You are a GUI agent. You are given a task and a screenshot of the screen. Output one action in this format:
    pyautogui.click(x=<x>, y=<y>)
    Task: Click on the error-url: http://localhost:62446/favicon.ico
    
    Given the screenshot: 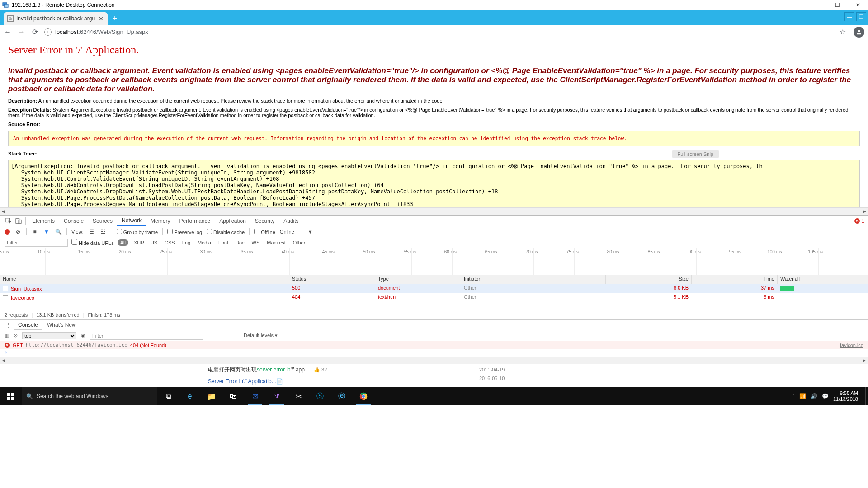 What is the action you would take?
    pyautogui.click(x=77, y=345)
    